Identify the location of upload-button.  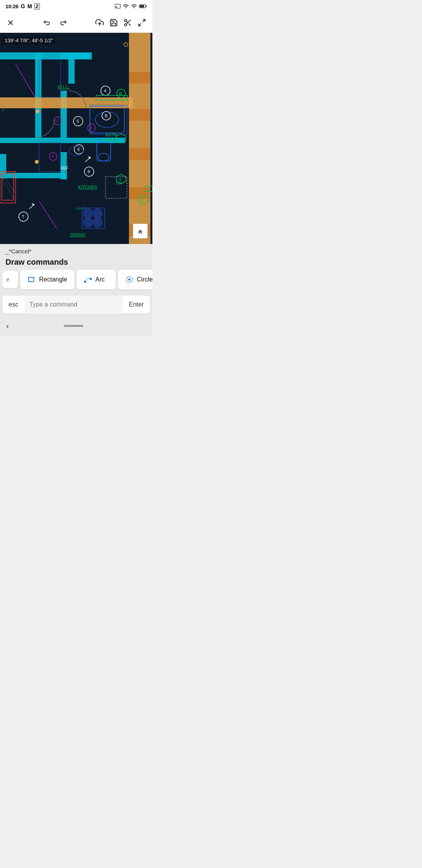
(100, 23).